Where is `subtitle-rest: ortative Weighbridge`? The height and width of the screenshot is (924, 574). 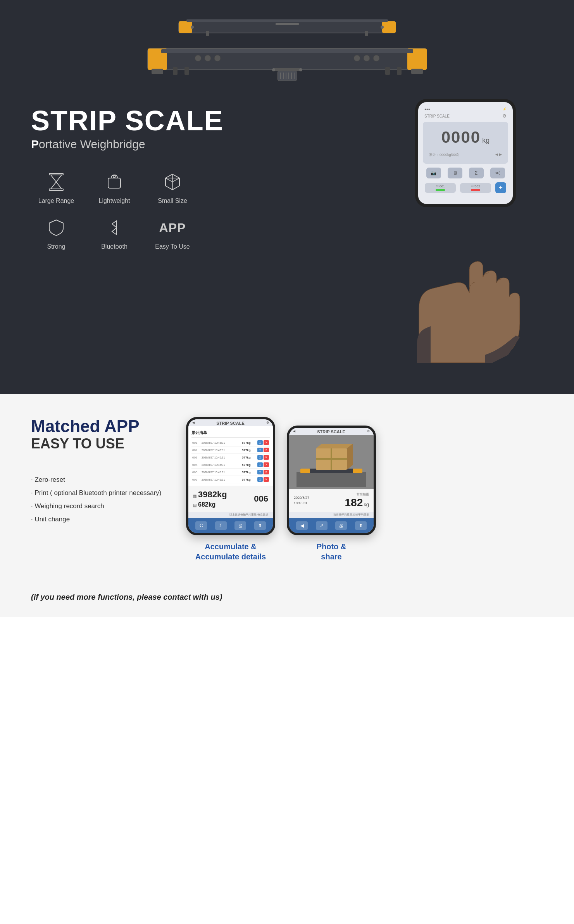 subtitle-rest: ortative Weighbridge is located at coordinates (92, 144).